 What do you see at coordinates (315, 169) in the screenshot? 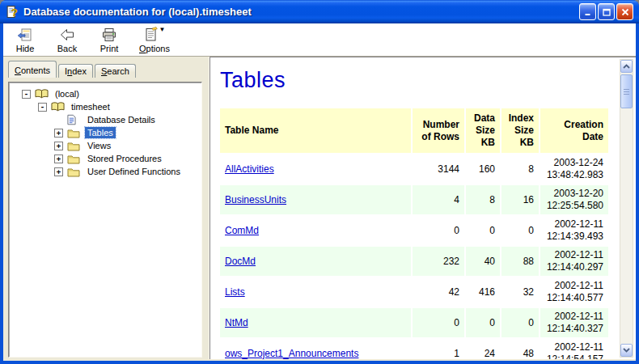
I see `table-cell: AllActivities` at bounding box center [315, 169].